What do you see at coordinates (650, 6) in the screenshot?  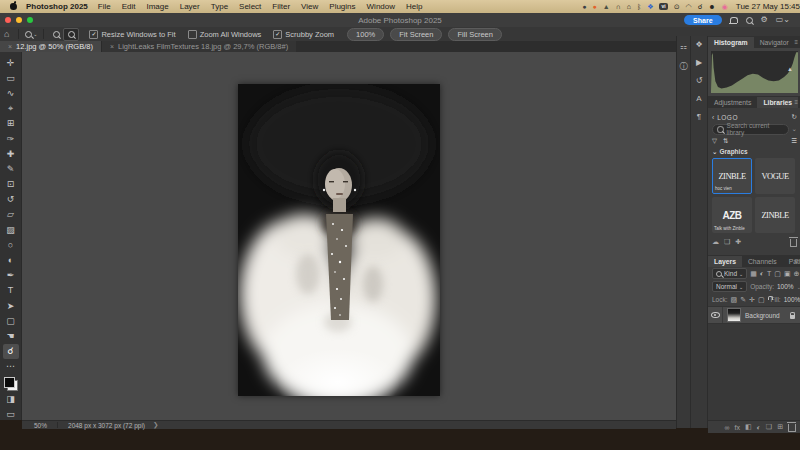 I see `menubar-status-icon: ❖` at bounding box center [650, 6].